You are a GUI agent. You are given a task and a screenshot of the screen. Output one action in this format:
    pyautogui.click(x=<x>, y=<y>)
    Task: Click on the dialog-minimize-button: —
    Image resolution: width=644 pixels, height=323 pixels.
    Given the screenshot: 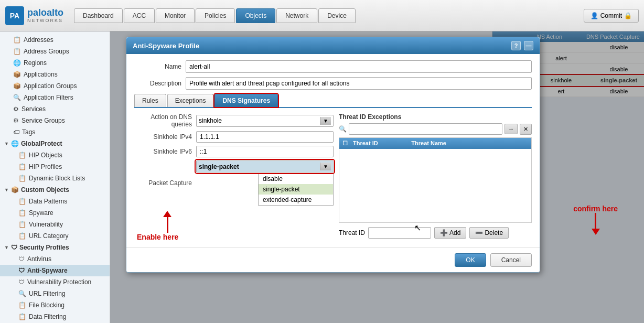 What is the action you would take?
    pyautogui.click(x=529, y=46)
    